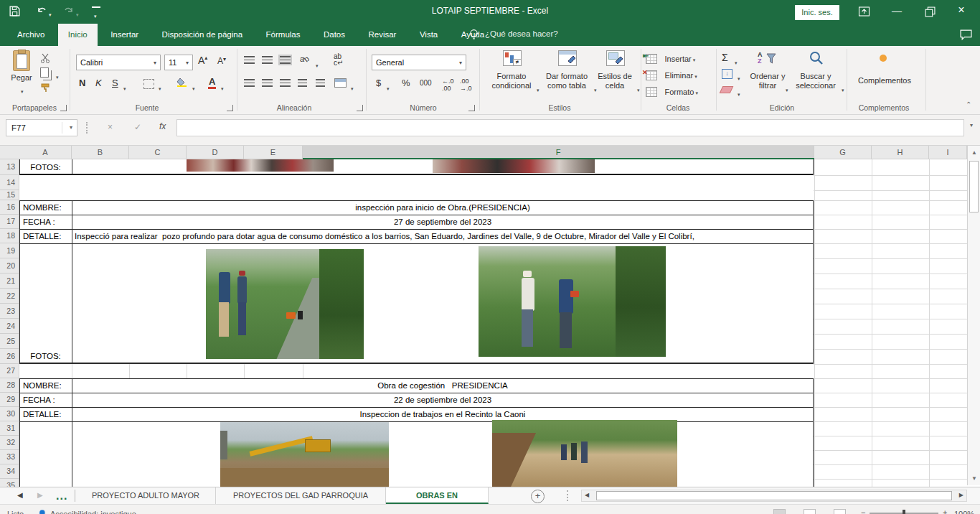 The image size is (980, 514). What do you see at coordinates (47, 208) in the screenshot?
I see `cell-A16: NOMBRE:` at bounding box center [47, 208].